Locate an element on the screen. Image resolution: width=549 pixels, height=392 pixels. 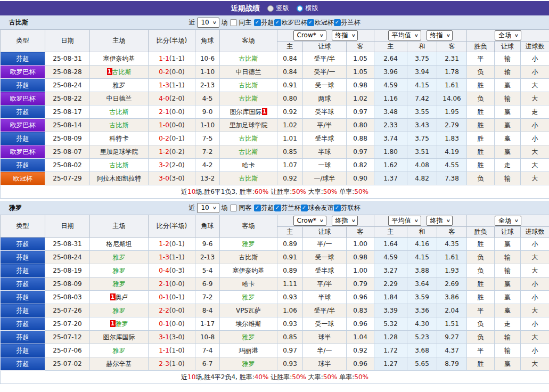
match-date: 25-07-26 is located at coordinates (68, 311).